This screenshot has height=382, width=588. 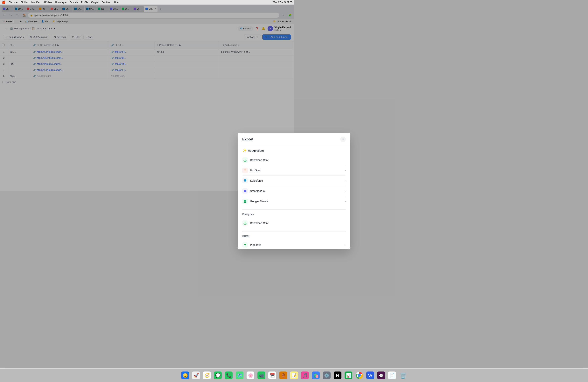 I want to click on modal-header: Export ×, so click(x=266, y=139).